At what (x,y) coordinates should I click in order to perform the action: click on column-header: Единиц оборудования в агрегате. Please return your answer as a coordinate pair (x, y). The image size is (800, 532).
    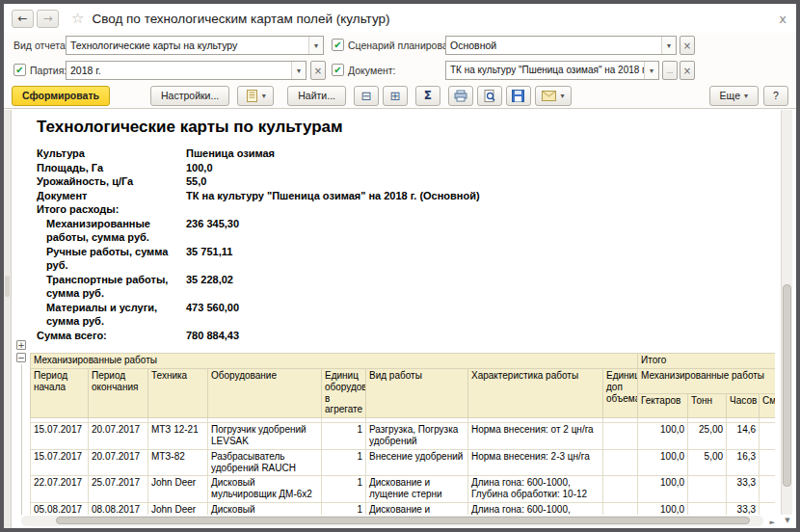
    Looking at the image, I should click on (344, 393).